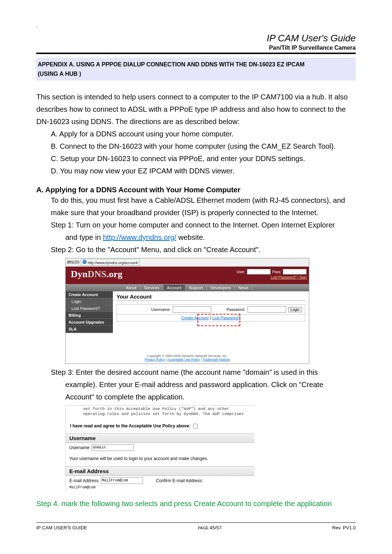 The height and width of the screenshot is (554, 392). What do you see at coordinates (113, 448) in the screenshot?
I see `username-input` at bounding box center [113, 448].